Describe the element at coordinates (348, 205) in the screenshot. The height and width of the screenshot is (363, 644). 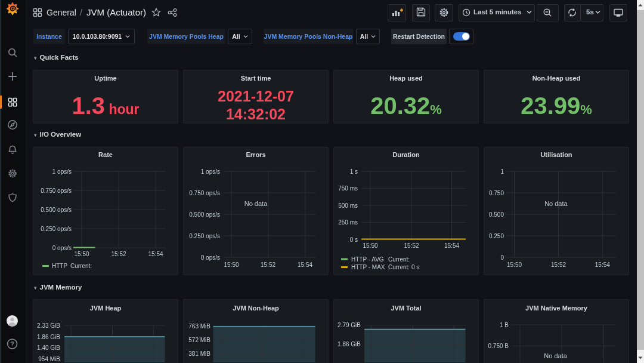
I see `svg-text: 500 ms` at that location.